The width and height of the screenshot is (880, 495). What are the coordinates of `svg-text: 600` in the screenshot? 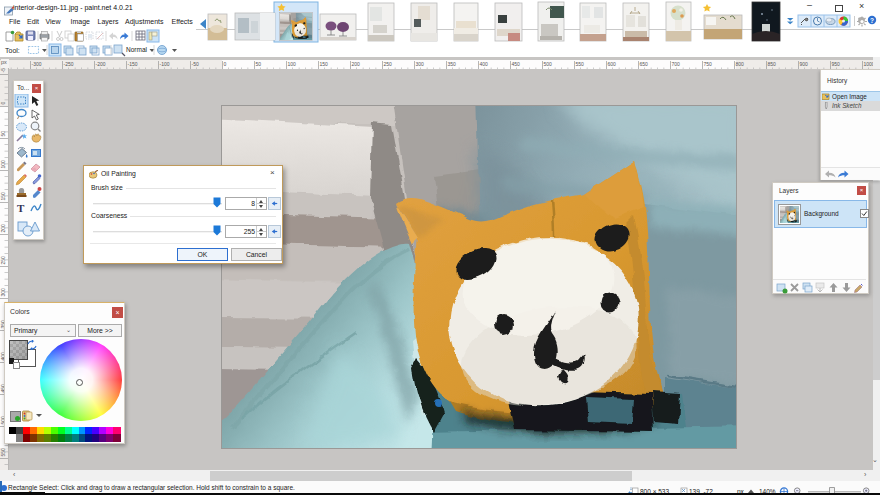 It's located at (612, 64).